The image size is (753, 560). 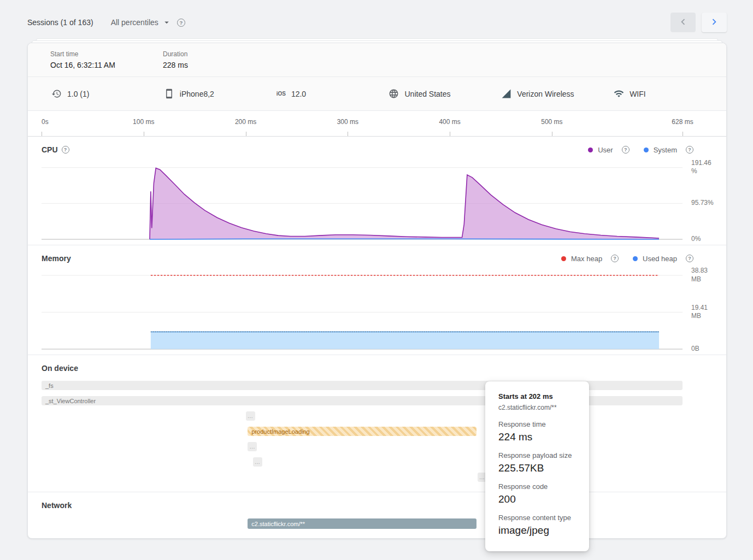 I want to click on memory-chart, so click(x=362, y=309).